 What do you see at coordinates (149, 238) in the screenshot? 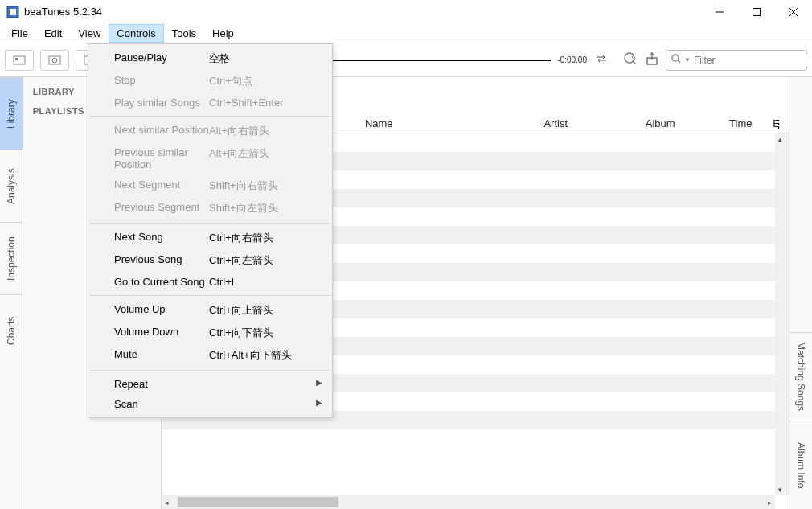
I see `menu-item-label: Next Song` at bounding box center [149, 238].